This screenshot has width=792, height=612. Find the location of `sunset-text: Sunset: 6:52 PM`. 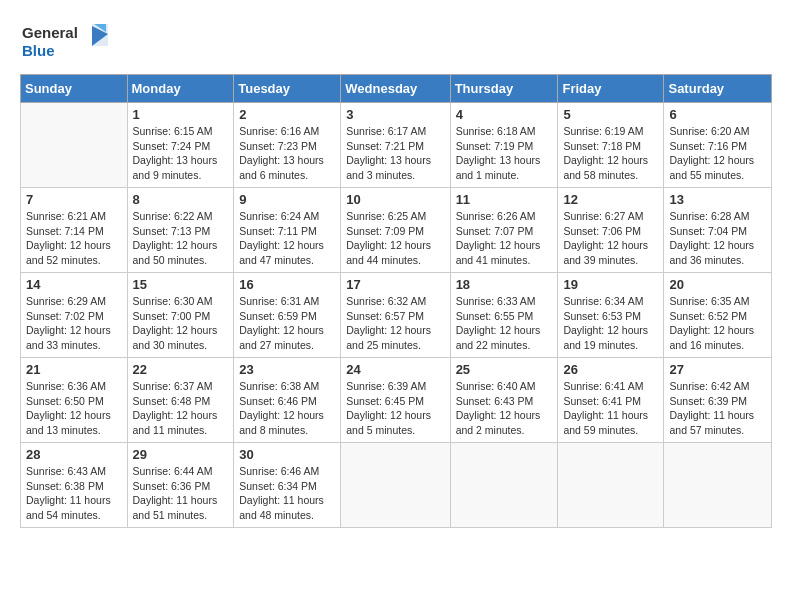

sunset-text: Sunset: 6:52 PM is located at coordinates (708, 316).